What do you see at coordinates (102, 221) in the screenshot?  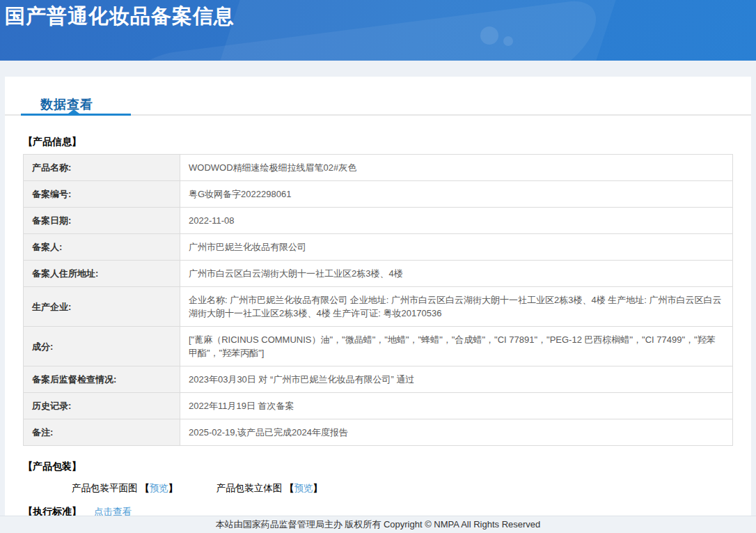 I see `row-label-registration-date: 备案日期:` at bounding box center [102, 221].